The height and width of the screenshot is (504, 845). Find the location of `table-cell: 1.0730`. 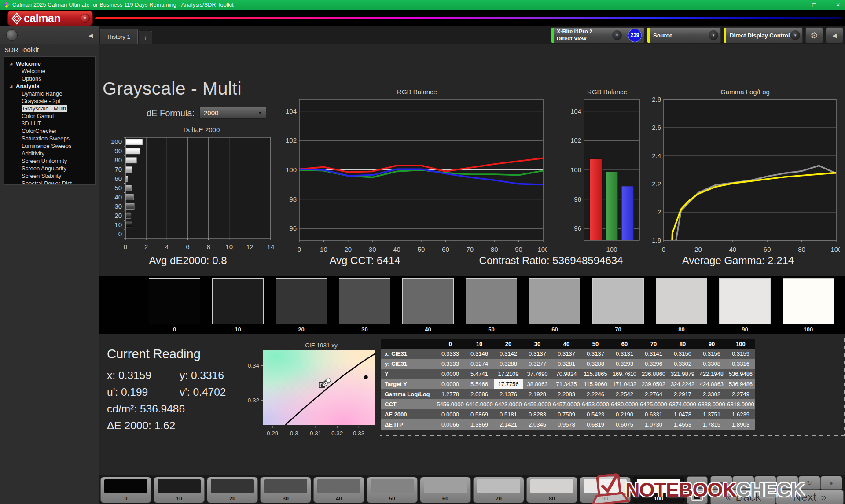

table-cell: 1.0730 is located at coordinates (654, 424).